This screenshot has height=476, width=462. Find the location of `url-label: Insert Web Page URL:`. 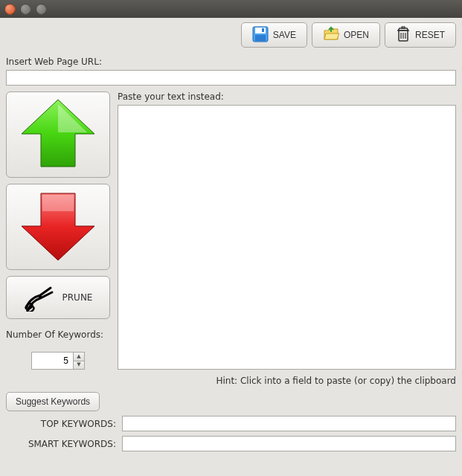

url-label: Insert Web Page URL: is located at coordinates (231, 62).